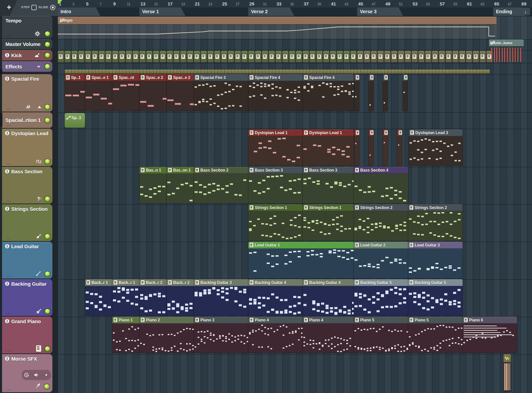 This screenshot has width=532, height=393. Describe the element at coordinates (381, 185) in the screenshot. I see `clip-bass-section-4: Bass Section 4` at that location.